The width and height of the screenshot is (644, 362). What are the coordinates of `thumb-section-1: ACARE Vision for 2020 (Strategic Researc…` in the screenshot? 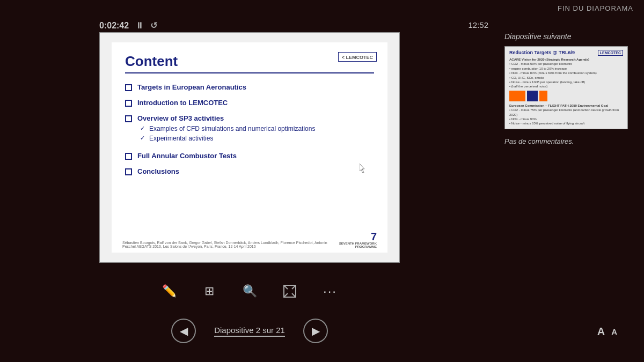 It's located at (566, 73).